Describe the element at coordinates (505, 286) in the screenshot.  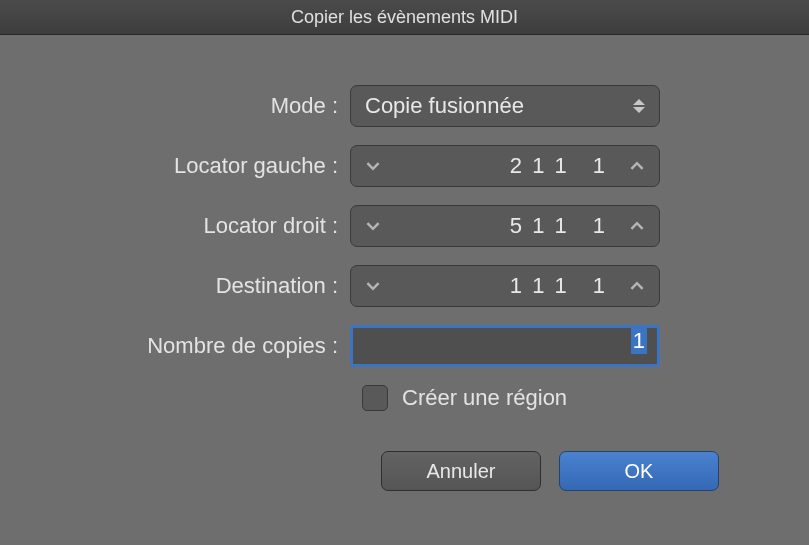
I see `destination-stepper: 1 1 11` at that location.